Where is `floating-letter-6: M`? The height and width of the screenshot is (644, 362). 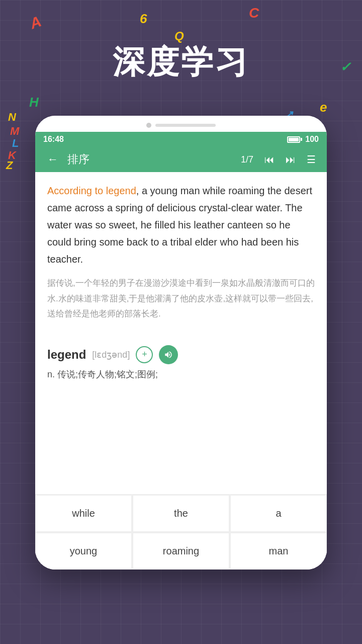 floating-letter-6: M is located at coordinates (15, 131).